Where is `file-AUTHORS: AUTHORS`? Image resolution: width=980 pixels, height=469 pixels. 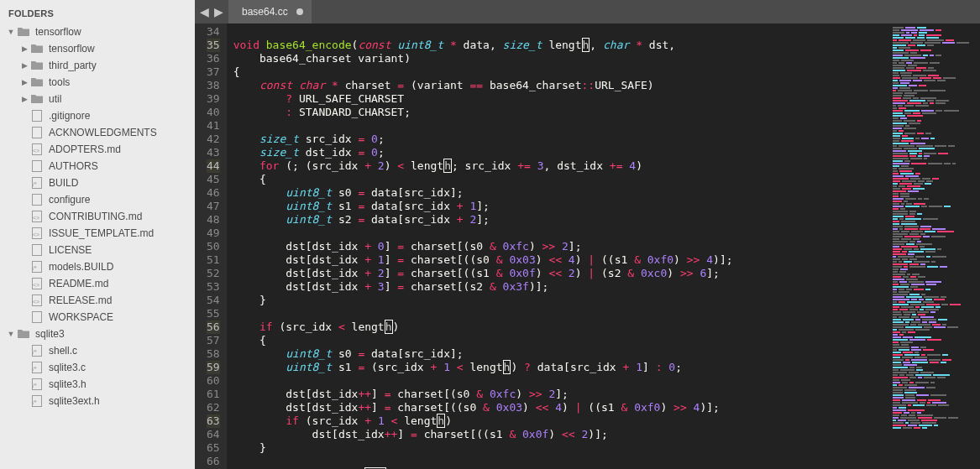
file-AUTHORS: AUTHORS is located at coordinates (97, 166).